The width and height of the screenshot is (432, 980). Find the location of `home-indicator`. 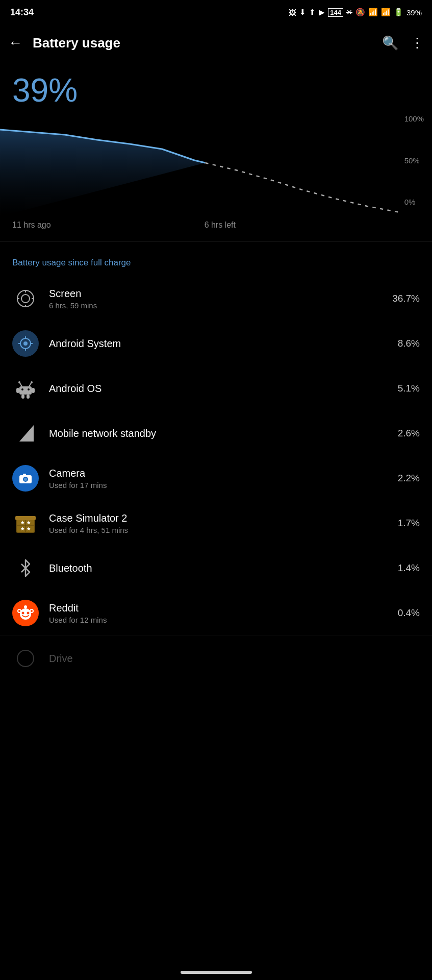

home-indicator is located at coordinates (216, 972).